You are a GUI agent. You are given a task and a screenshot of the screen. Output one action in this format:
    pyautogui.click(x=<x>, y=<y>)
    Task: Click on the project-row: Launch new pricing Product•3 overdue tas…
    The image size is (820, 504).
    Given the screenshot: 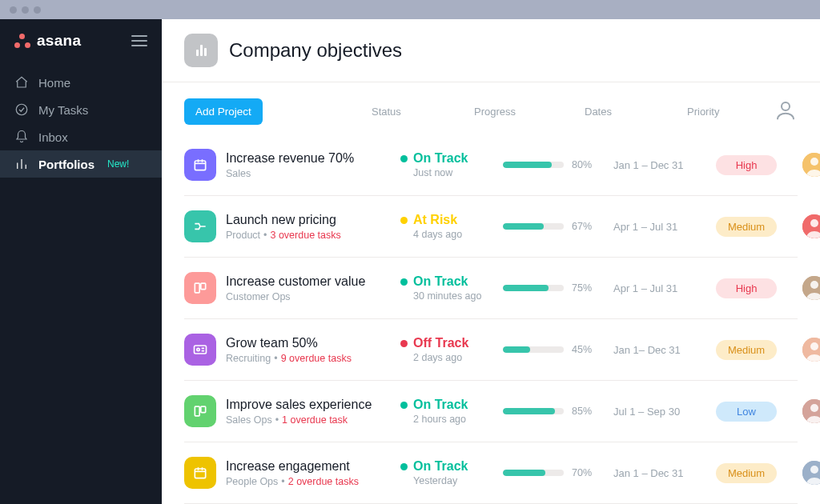 What is the action you would take?
    pyautogui.click(x=491, y=227)
    